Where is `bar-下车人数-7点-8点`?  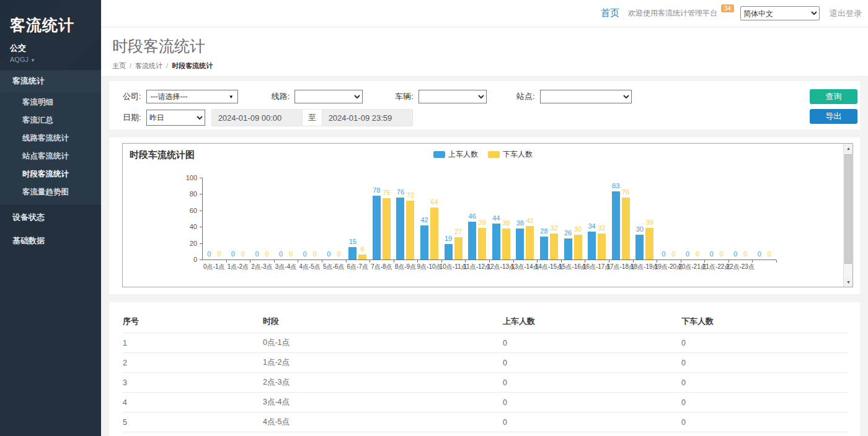 bar-下车人数-7点-8点 is located at coordinates (387, 229).